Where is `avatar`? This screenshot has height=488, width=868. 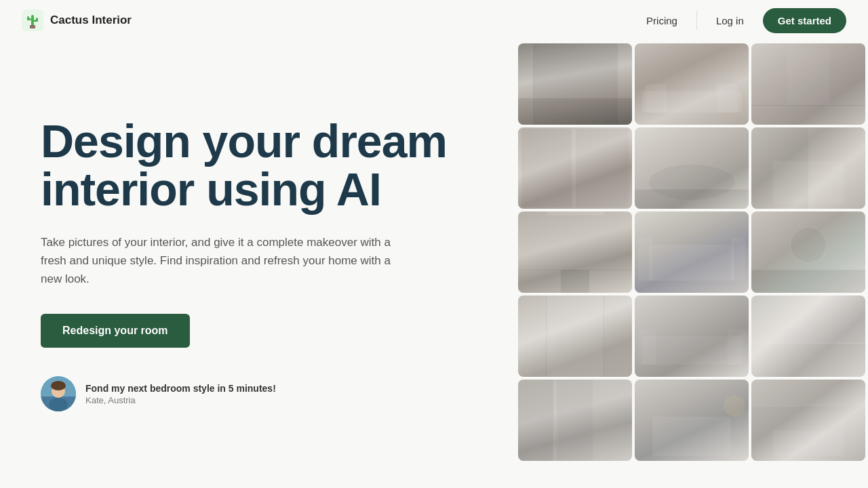 avatar is located at coordinates (58, 394).